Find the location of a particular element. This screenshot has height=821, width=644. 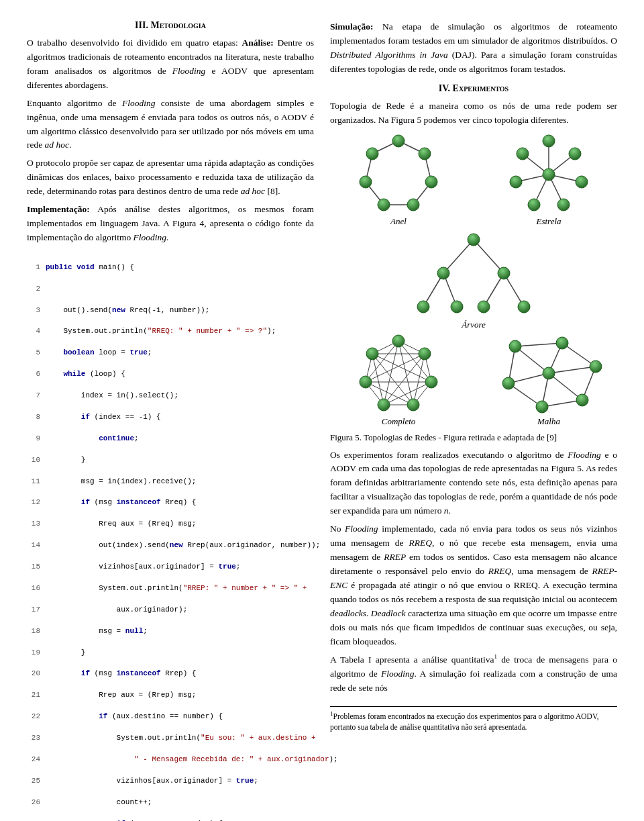

italic-flooding1: Flooding is located at coordinates (189, 71).